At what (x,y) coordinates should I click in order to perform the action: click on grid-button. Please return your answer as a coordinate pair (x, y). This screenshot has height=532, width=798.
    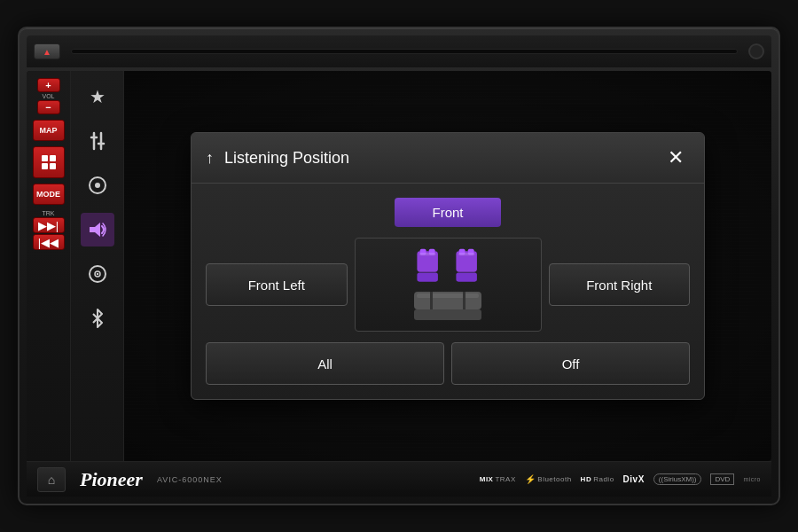
    Looking at the image, I should click on (49, 162).